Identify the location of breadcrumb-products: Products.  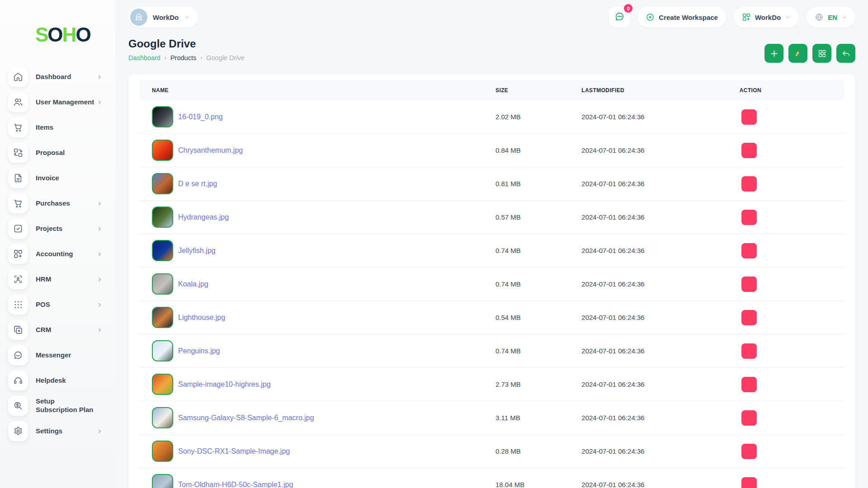
(184, 58).